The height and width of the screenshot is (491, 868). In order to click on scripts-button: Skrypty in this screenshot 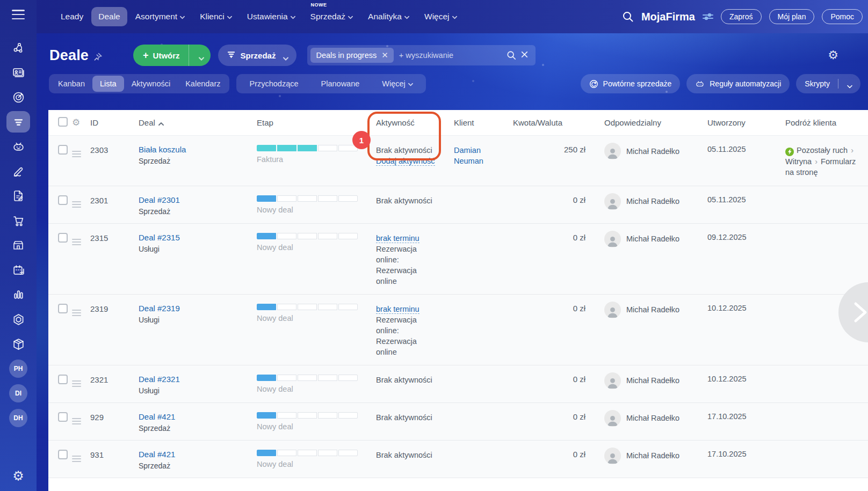, I will do `click(828, 84)`.